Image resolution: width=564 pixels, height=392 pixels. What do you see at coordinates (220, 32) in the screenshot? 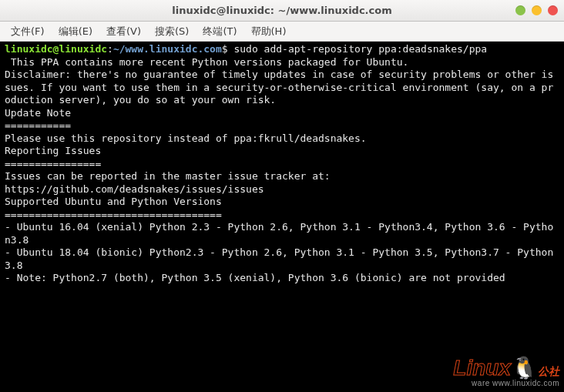
I see `menu-terminal: 终端(T)` at bounding box center [220, 32].